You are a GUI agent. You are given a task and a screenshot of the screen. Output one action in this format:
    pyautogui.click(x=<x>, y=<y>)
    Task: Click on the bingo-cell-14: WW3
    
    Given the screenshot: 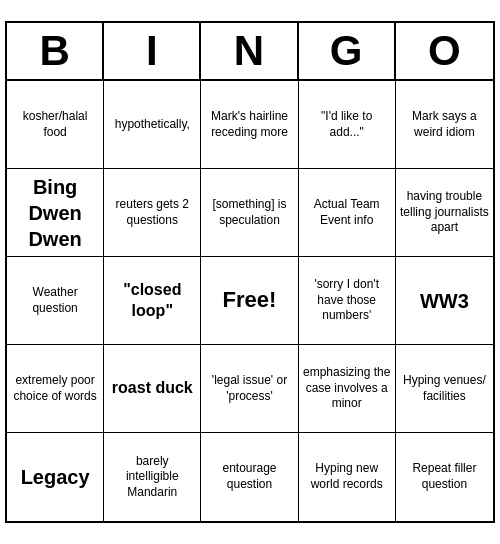 What is the action you would take?
    pyautogui.click(x=444, y=301)
    